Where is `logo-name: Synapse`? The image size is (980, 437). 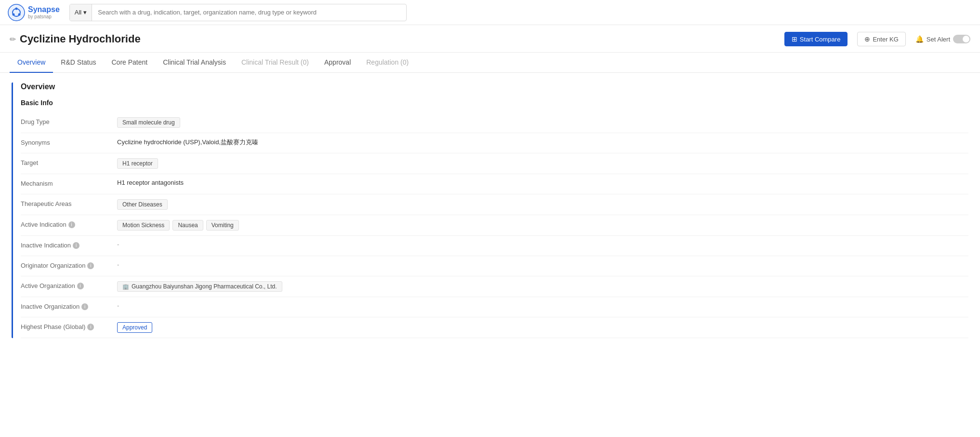 logo-name: Synapse is located at coordinates (44, 10).